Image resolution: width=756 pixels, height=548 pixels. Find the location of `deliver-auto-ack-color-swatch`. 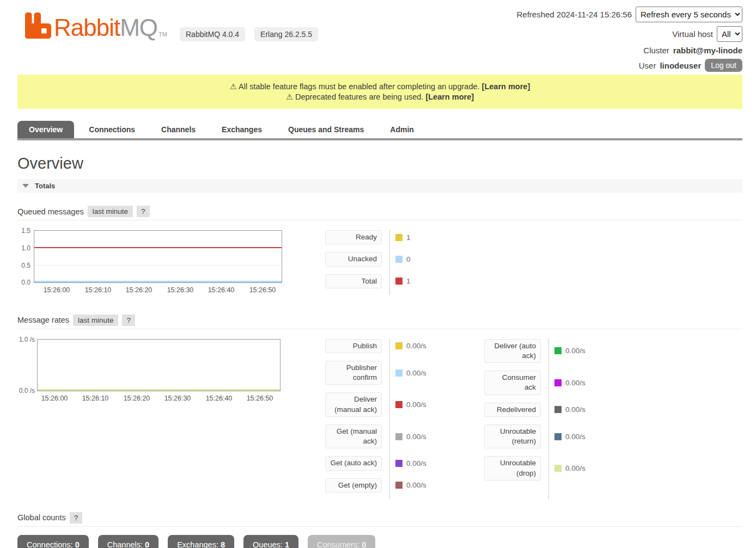

deliver-auto-ack-color-swatch is located at coordinates (558, 350).